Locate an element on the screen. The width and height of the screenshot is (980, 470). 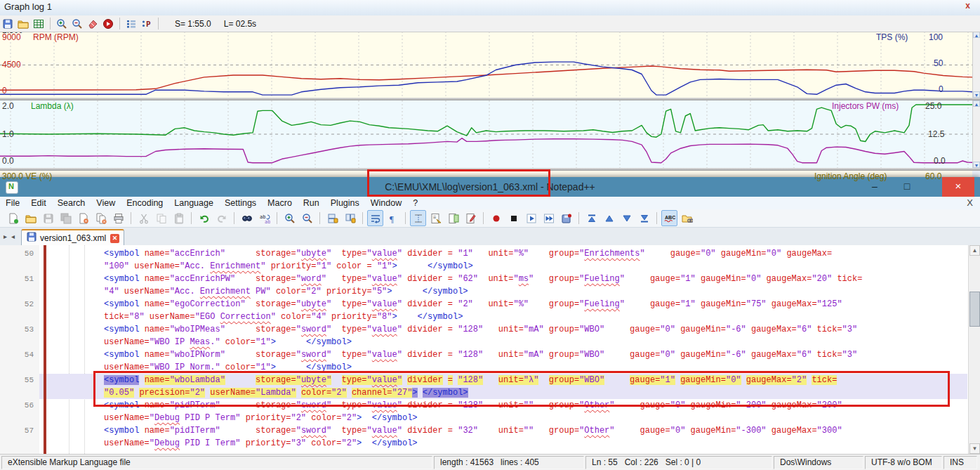
rpm-axis-mid: 4500 is located at coordinates (11, 65).